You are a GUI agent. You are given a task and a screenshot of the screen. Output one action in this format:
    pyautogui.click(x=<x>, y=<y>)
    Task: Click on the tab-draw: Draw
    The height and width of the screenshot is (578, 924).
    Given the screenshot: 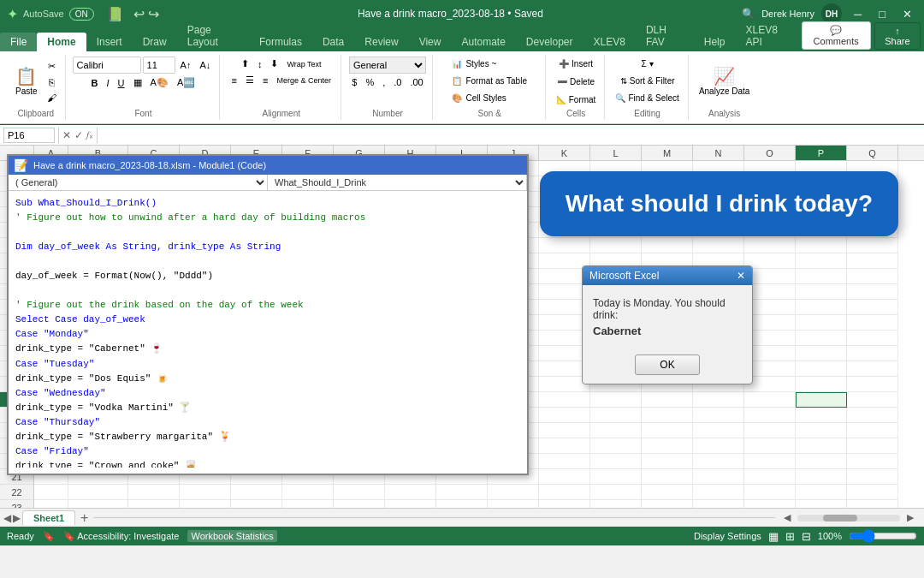 What is the action you would take?
    pyautogui.click(x=155, y=42)
    